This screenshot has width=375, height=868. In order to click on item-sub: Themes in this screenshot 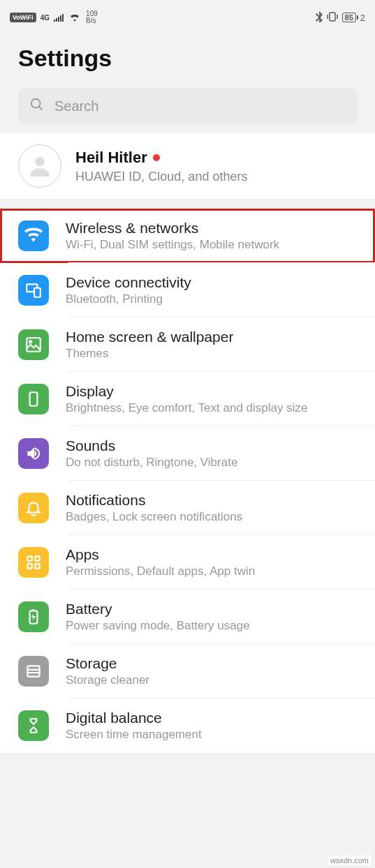, I will do `click(149, 354)`.